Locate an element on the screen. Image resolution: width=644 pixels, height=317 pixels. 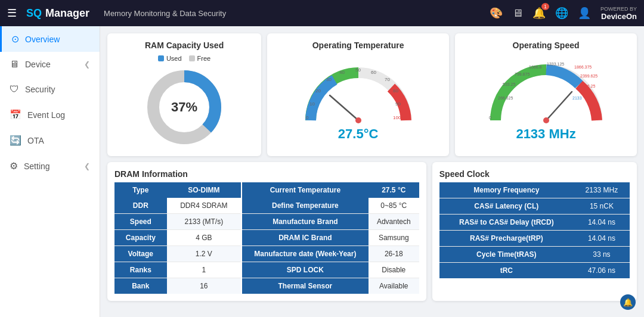
sidebar-label-device: Device is located at coordinates (38, 64).